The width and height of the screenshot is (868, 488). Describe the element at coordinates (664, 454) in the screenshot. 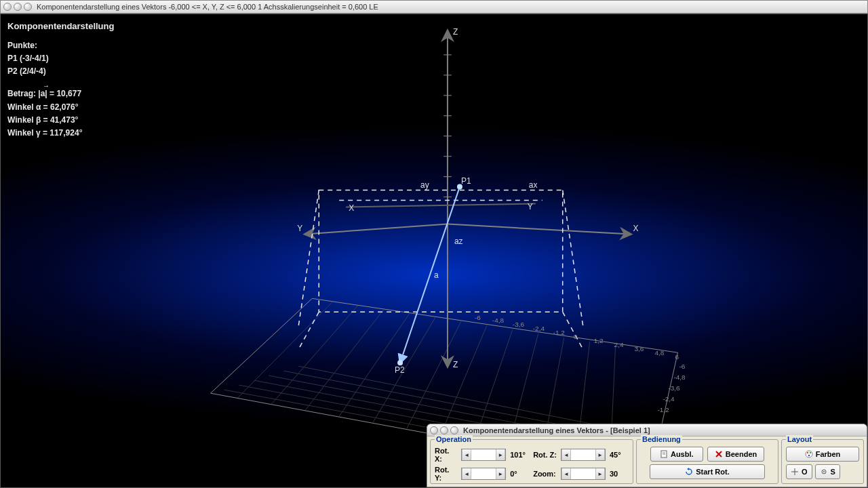

I see `document-icon` at that location.